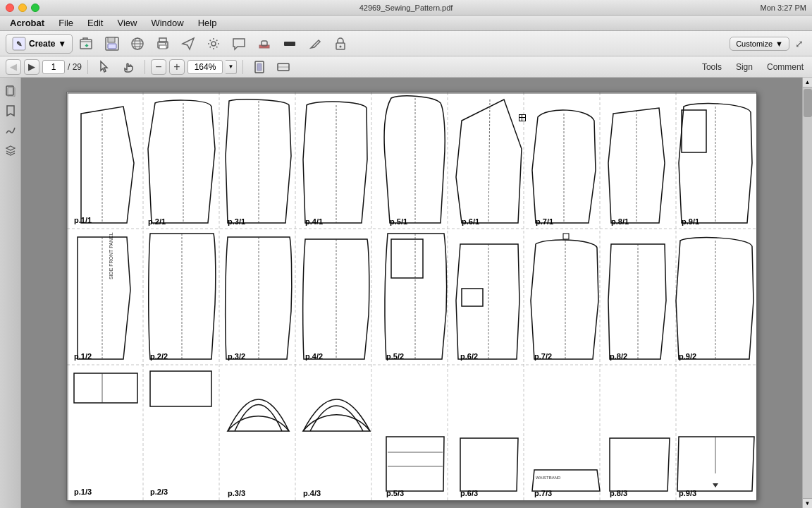 The width and height of the screenshot is (812, 508). What do you see at coordinates (406, 67) in the screenshot?
I see `nav-toolbar: ◀ ▶ / 29 − + ▼ Tools Sign Comment` at bounding box center [406, 67].